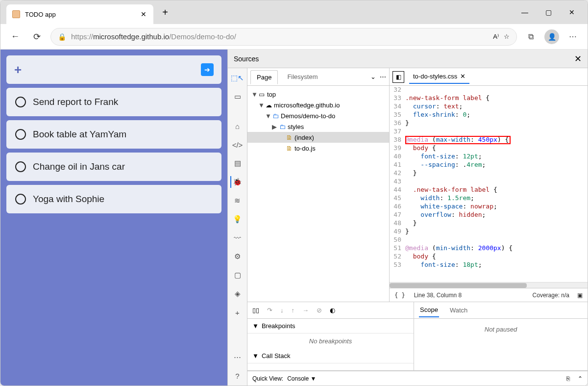  I want to click on task-row: Send report to Frank, so click(114, 102).